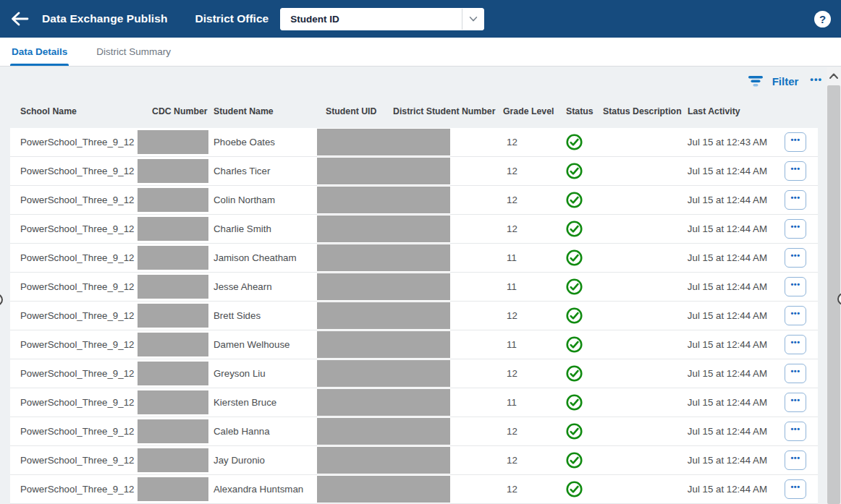 This screenshot has width=841, height=504. Describe the element at coordinates (414, 345) in the screenshot. I see `table-row: PowerSchool_Three_9_12 Damen Welhouse 11…` at that location.